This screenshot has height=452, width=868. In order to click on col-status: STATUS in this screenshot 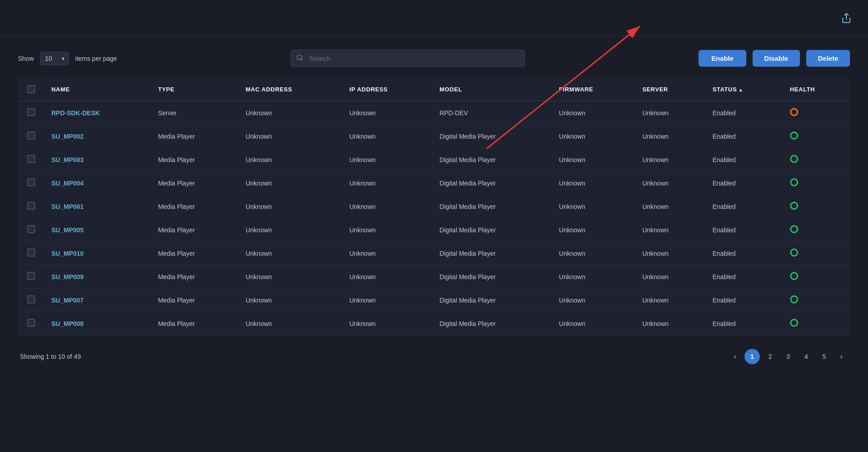, I will do `click(743, 89)`.